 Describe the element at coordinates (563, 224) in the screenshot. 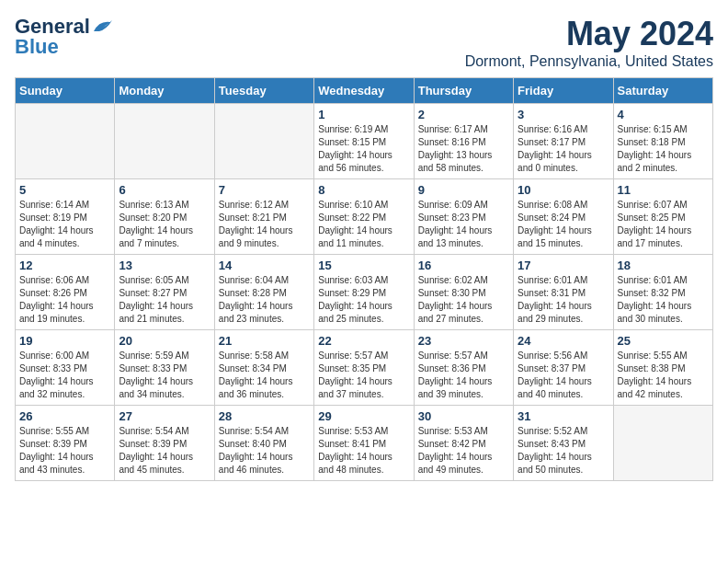

I see `day-info: Sunrise: 6:08 AMSunset: 8:24 PMDaylight:…` at that location.